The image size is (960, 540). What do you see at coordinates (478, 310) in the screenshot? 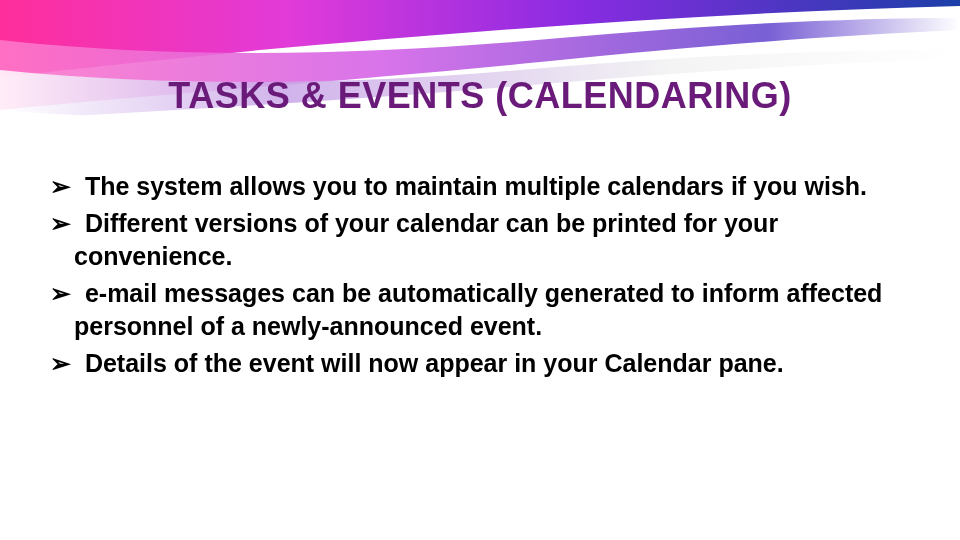
I see `bullet-text: e-mail messages can be automatically gen…` at bounding box center [478, 310].